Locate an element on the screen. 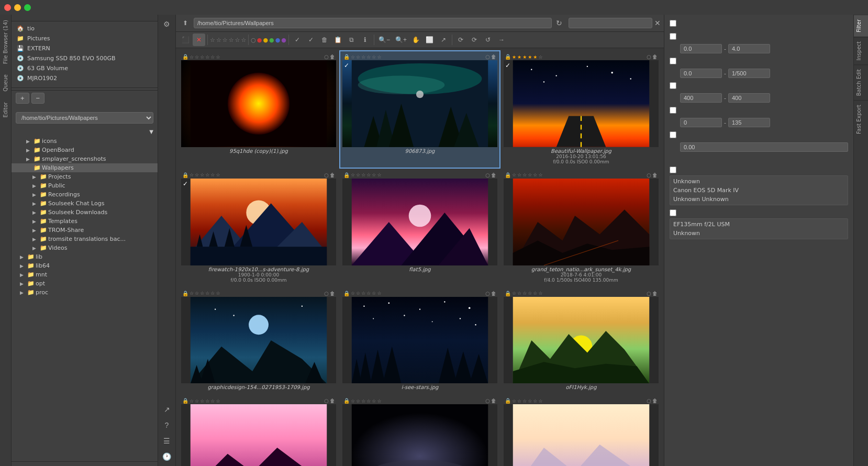  color-filter-none: ○ is located at coordinates (253, 40).